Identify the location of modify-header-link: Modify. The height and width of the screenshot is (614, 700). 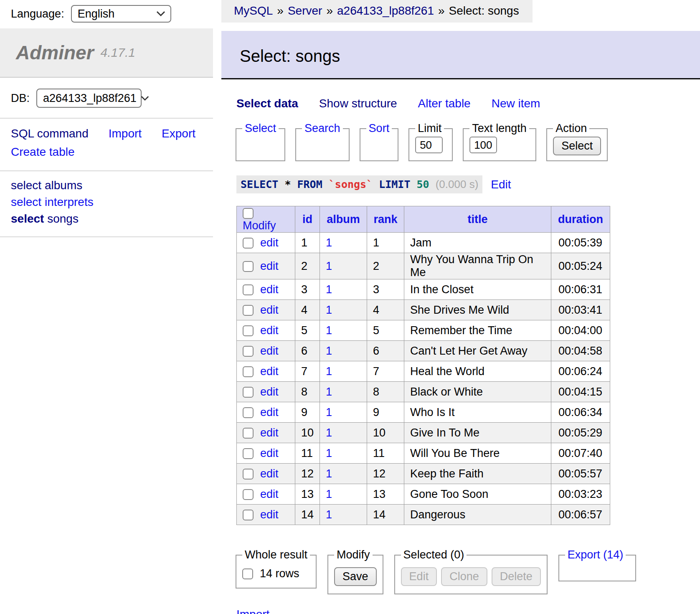
(259, 226).